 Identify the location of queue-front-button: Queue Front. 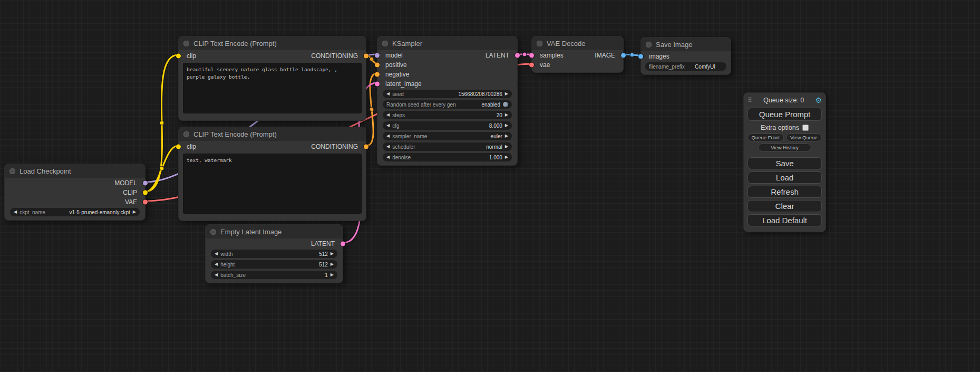
(765, 137).